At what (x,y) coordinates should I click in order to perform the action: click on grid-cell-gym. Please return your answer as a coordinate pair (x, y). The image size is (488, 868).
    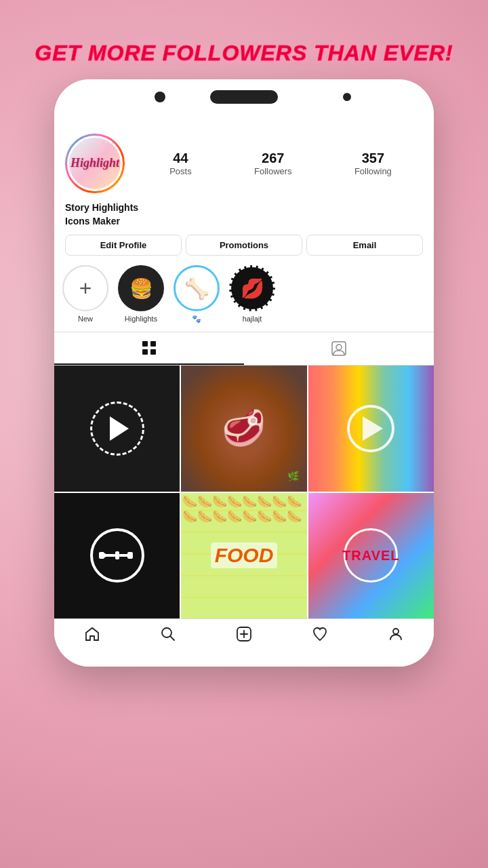
    Looking at the image, I should click on (117, 556).